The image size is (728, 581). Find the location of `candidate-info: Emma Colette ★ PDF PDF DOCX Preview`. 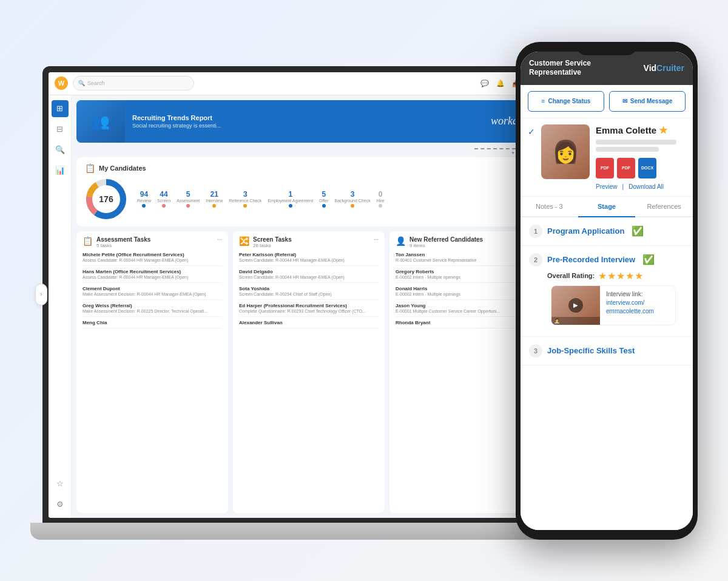

candidate-info: Emma Colette ★ PDF PDF DOCX Preview is located at coordinates (641, 157).